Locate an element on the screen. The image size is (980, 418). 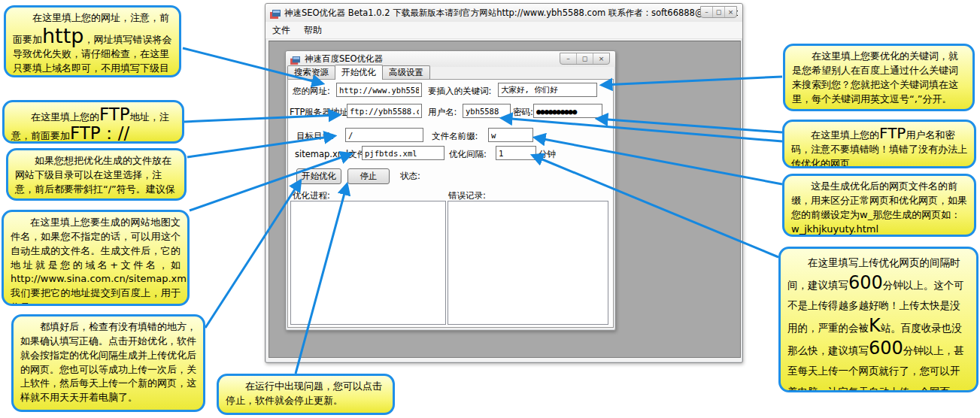
callout-target-dir: 如果您想把优化生成的文件放在网站下级目录可以在这里选择，注意，前后都要带斜扛“/… is located at coordinates (96, 174).